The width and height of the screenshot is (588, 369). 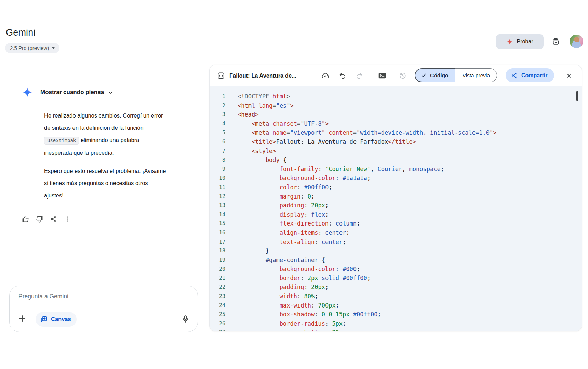 What do you see at coordinates (22, 318) in the screenshot?
I see `add-attachment-button` at bounding box center [22, 318].